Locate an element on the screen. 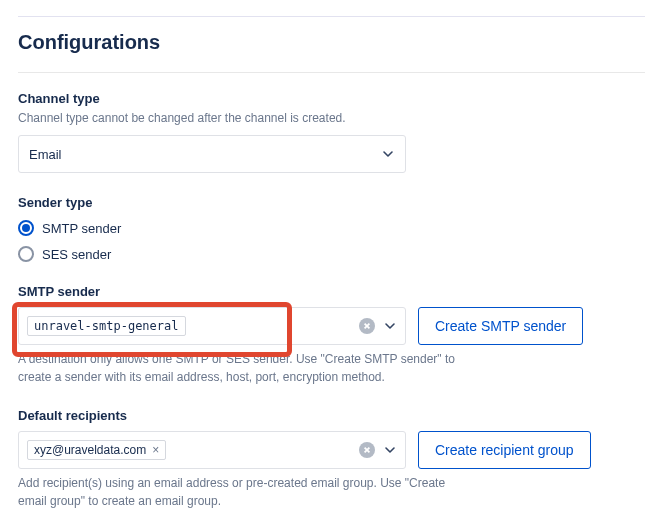  recipient-chip: xyz@uraveldata.com × is located at coordinates (96, 450).